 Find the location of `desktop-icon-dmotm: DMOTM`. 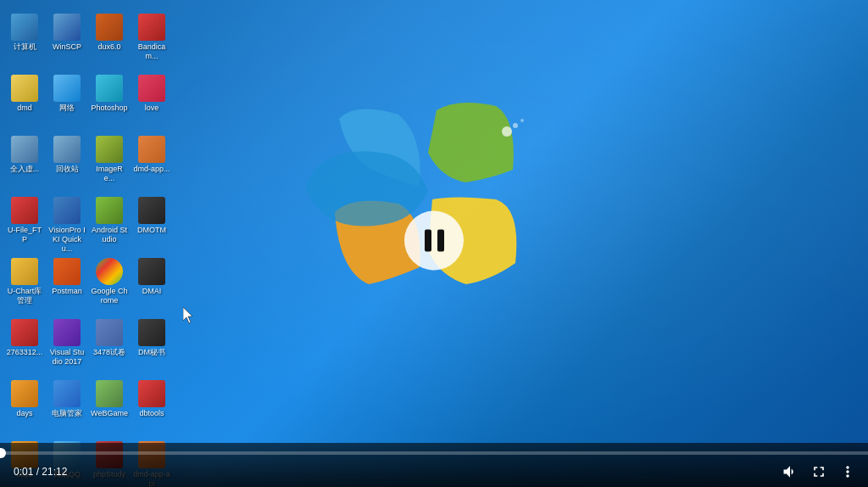

desktop-icon-dmotm: DMOTM is located at coordinates (152, 225).